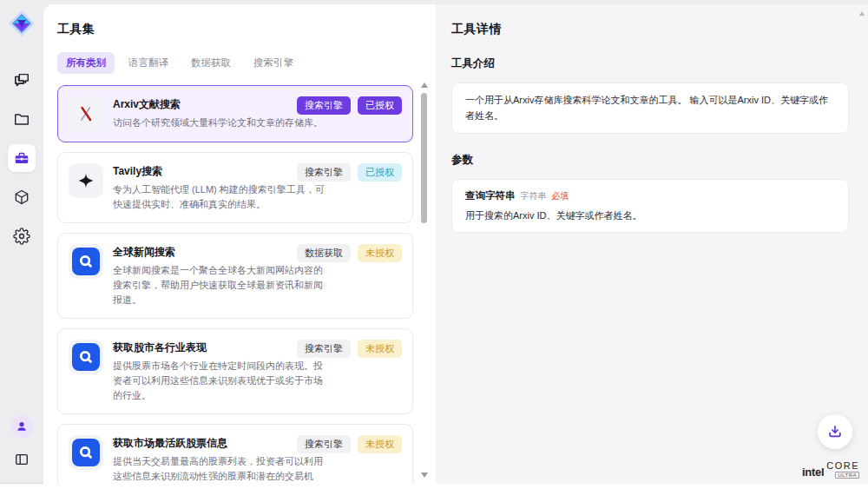  Describe the element at coordinates (812, 472) in the screenshot. I see `intel-wordmark: intel` at that location.